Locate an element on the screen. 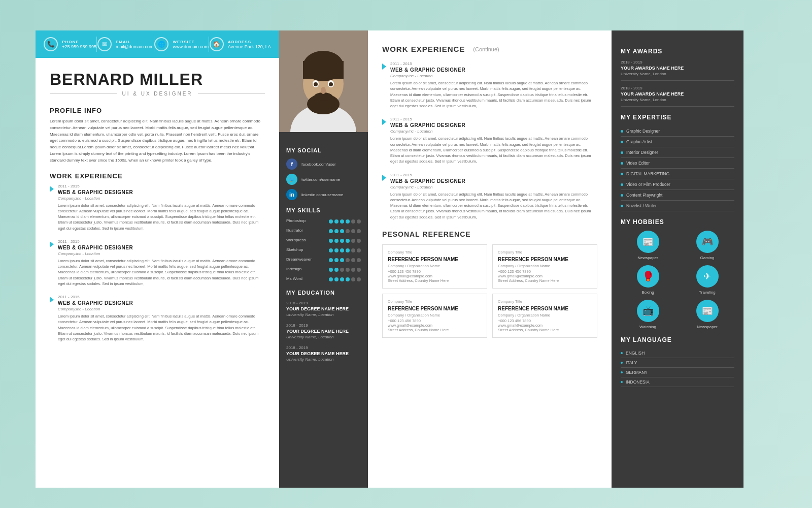 The width and height of the screenshot is (812, 508). skill-name: Photoshop is located at coordinates (296, 220).